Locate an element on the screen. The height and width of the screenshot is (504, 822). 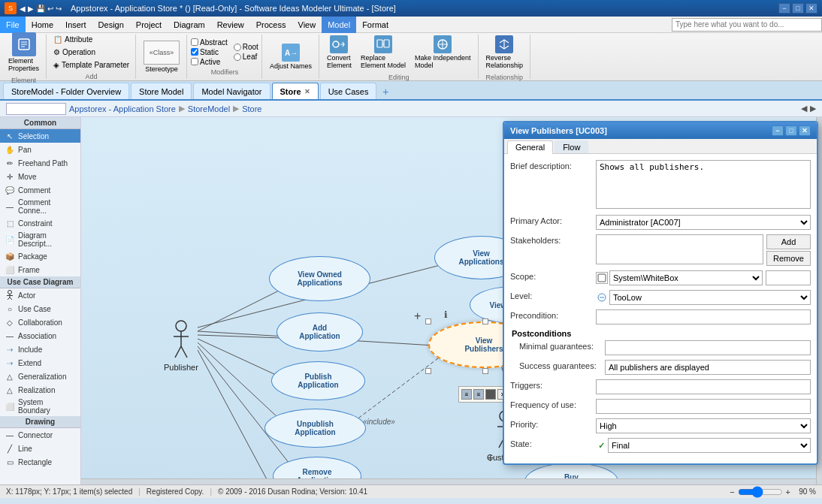
dialog-minimize-button: − is located at coordinates (778, 131).